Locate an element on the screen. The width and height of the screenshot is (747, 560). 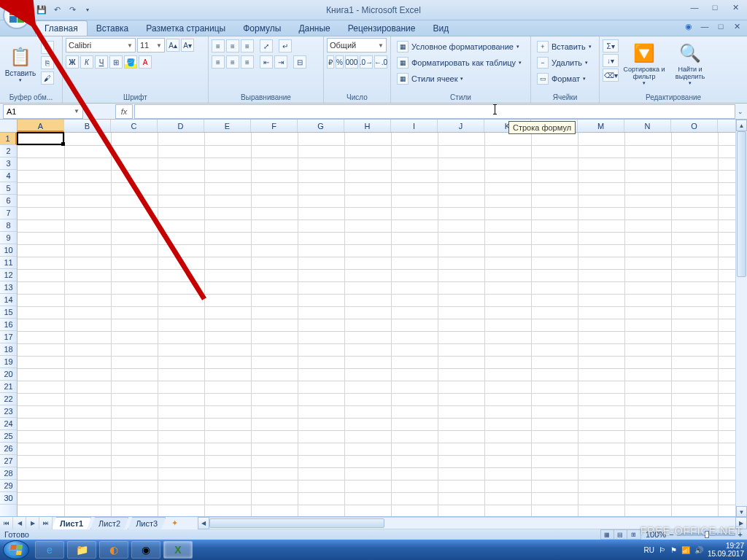
page-break-view-icon: ⊞ is located at coordinates (634, 534).